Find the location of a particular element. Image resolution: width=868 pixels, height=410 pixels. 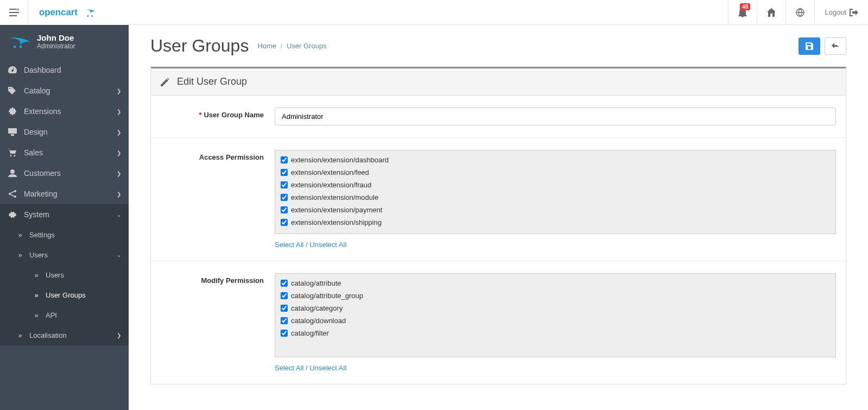

store-button is located at coordinates (800, 12).